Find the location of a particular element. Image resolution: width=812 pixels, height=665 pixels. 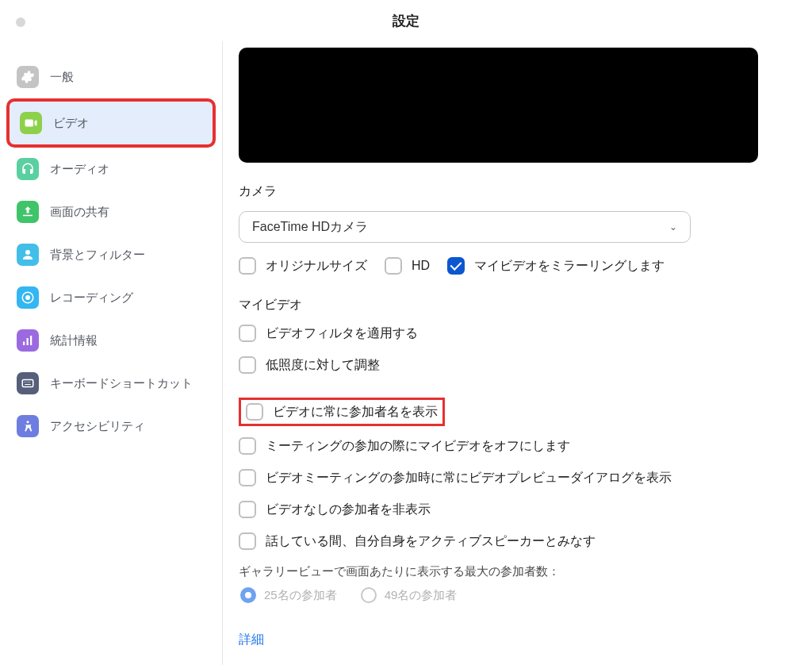

sidebar-item-statistics: 統計情報 is located at coordinates (111, 340).